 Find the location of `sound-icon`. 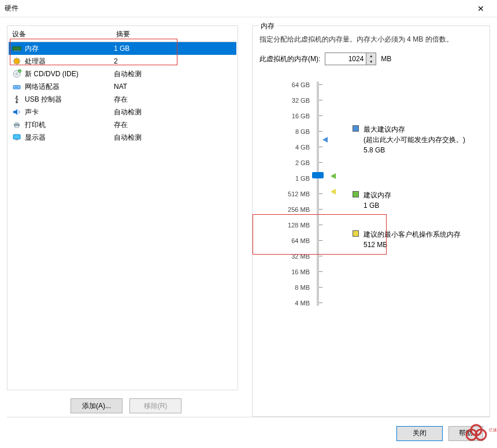

sound-icon is located at coordinates (17, 112).